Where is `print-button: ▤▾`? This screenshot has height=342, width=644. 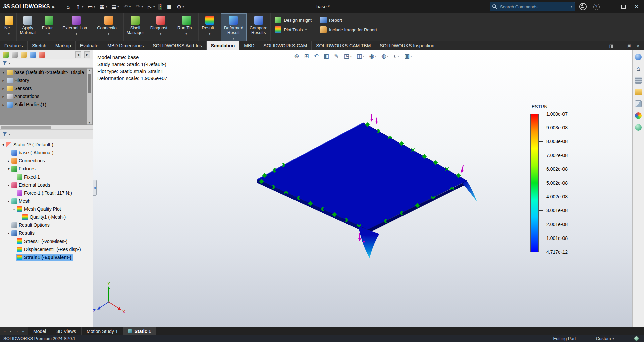
print-button: ▤▾ is located at coordinates (115, 7).